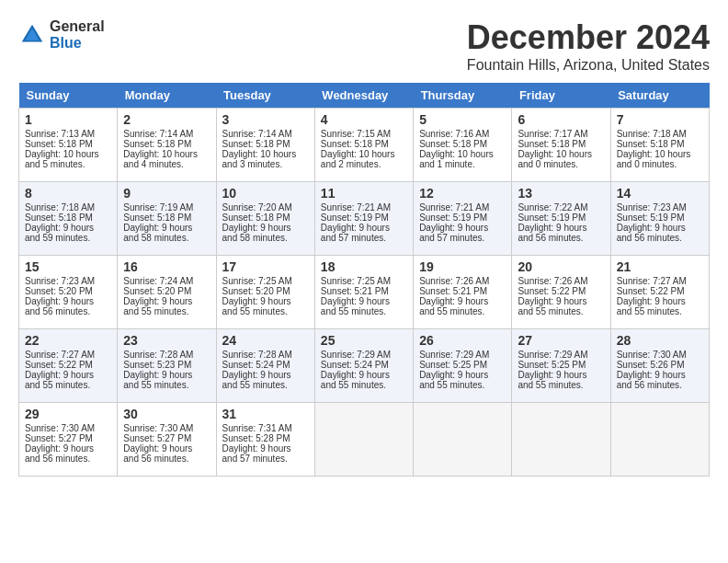 The width and height of the screenshot is (728, 563). Describe the element at coordinates (364, 96) in the screenshot. I see `calendar-header: SundayMondayTuesdayWednesdayThursdayFrid…` at that location.